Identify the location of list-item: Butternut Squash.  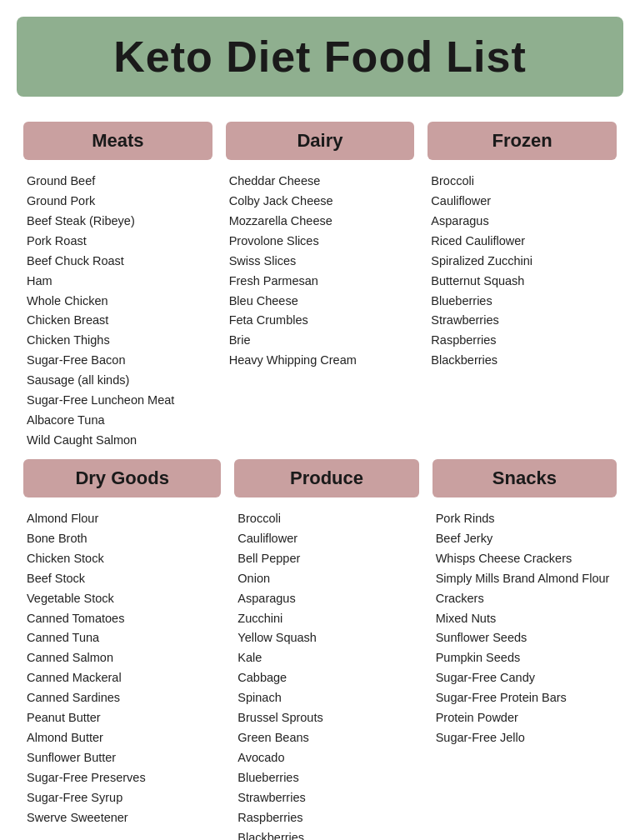
(522, 282).